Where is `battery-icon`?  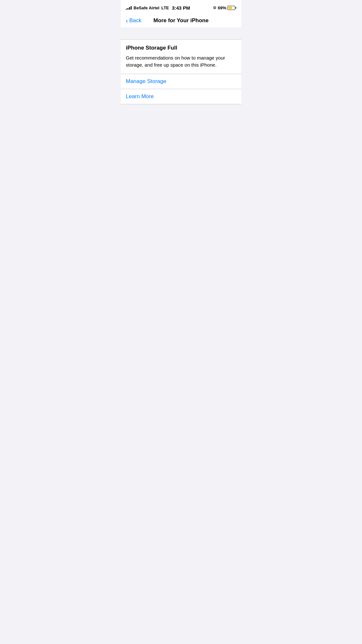
battery-icon is located at coordinates (232, 8).